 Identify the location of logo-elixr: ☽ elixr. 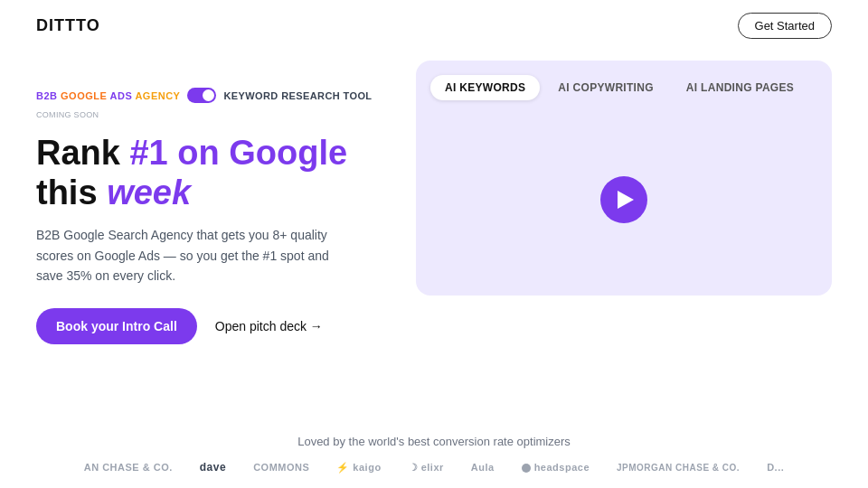
(427, 468).